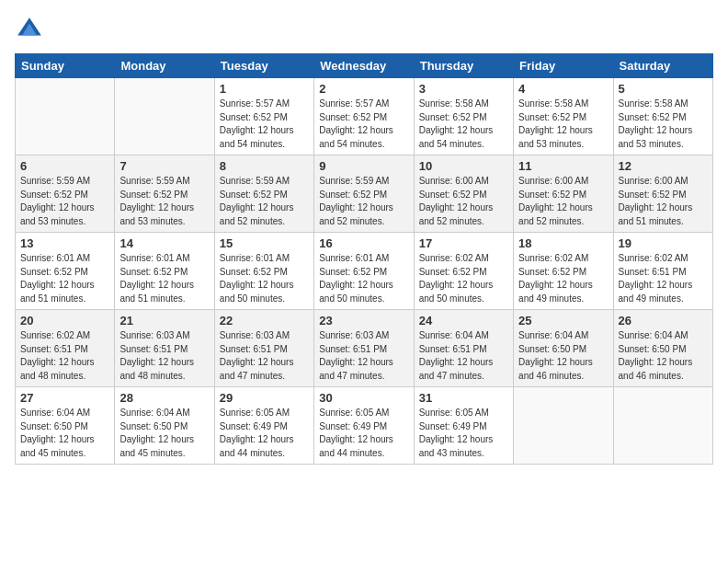  Describe the element at coordinates (463, 194) in the screenshot. I see `calendar-cell: 10Sunrise: 6:00 AM Sunset: 6:52 PM Dayli…` at that location.